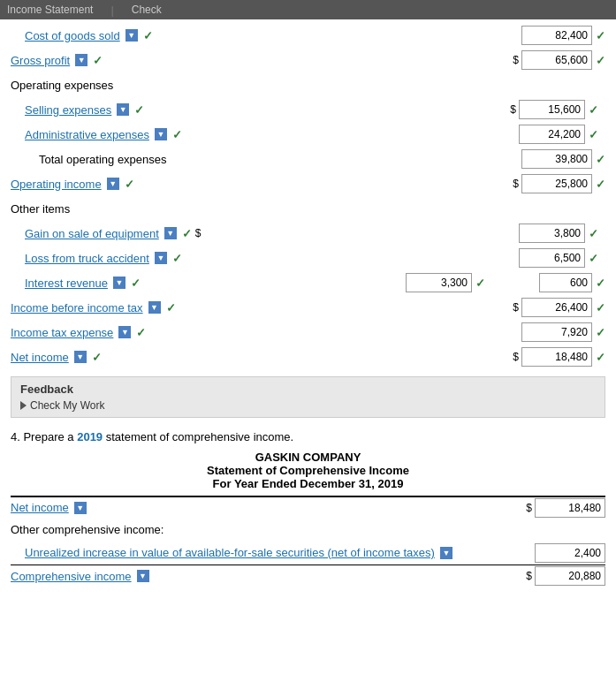 This screenshot has width=616, height=682. Describe the element at coordinates (161, 134) in the screenshot. I see `admin-expenses-dropdown: ▼` at that location.